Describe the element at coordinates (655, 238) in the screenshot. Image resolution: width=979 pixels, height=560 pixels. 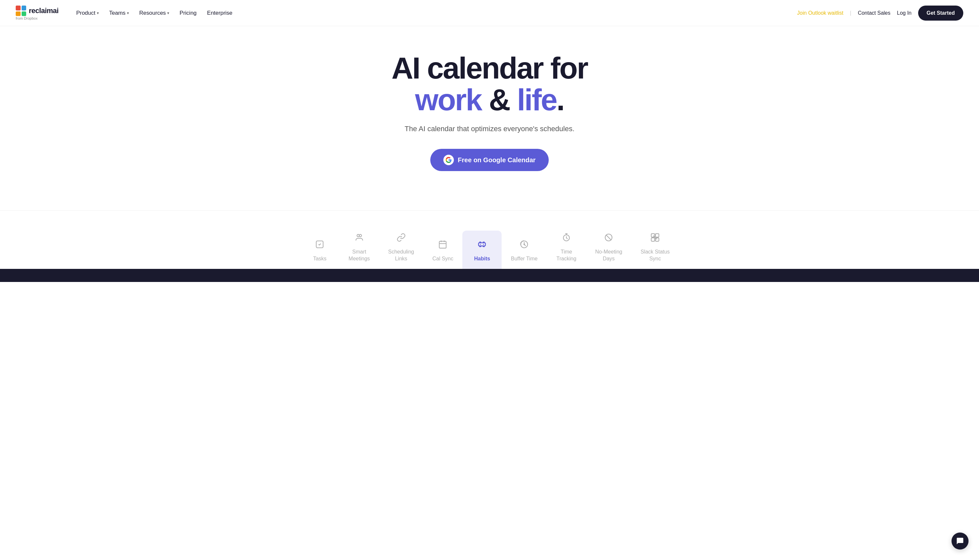
I see `slack-status-sync-icon` at that location.